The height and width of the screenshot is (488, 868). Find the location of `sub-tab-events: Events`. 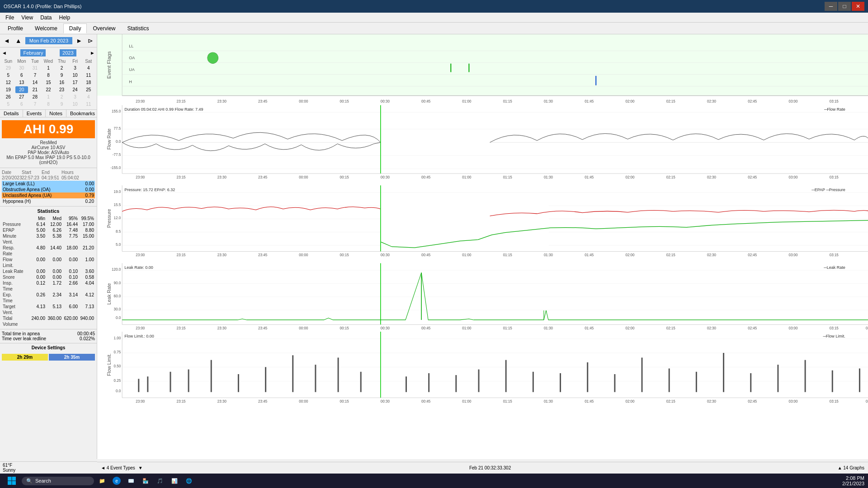

sub-tab-events: Events is located at coordinates (34, 113).